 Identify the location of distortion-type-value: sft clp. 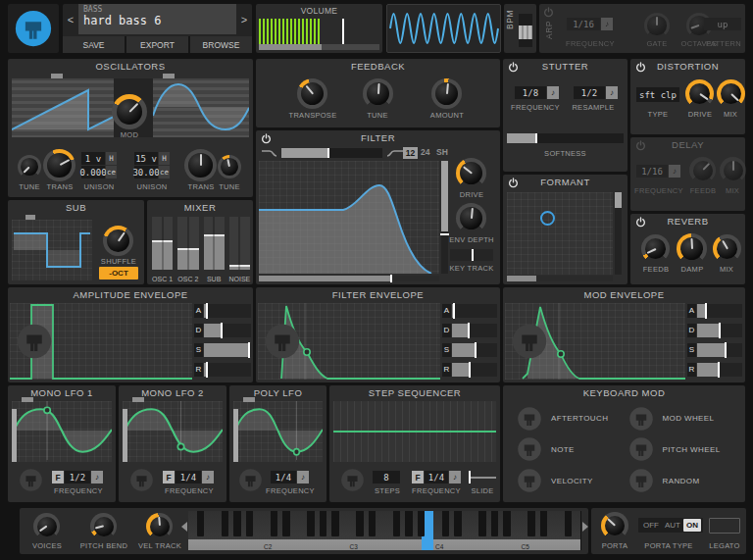
(658, 94).